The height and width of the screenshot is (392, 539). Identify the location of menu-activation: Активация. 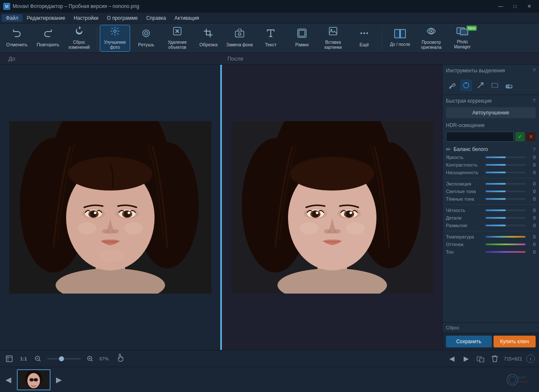
(187, 18).